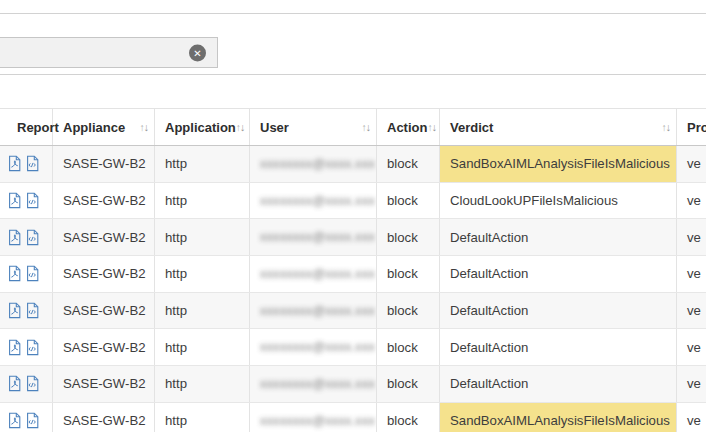  What do you see at coordinates (202, 127) in the screenshot?
I see `column-header-application: Application ↑↓` at bounding box center [202, 127].